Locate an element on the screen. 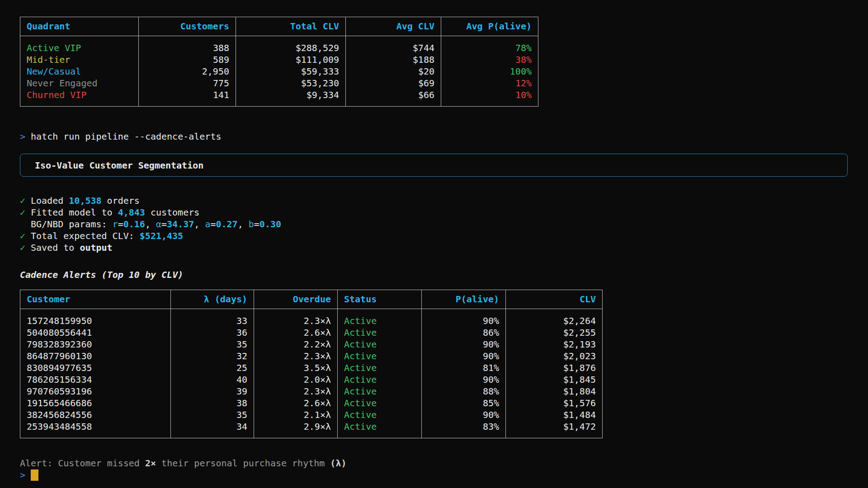  table-cell: 970760593196 is located at coordinates (96, 391).